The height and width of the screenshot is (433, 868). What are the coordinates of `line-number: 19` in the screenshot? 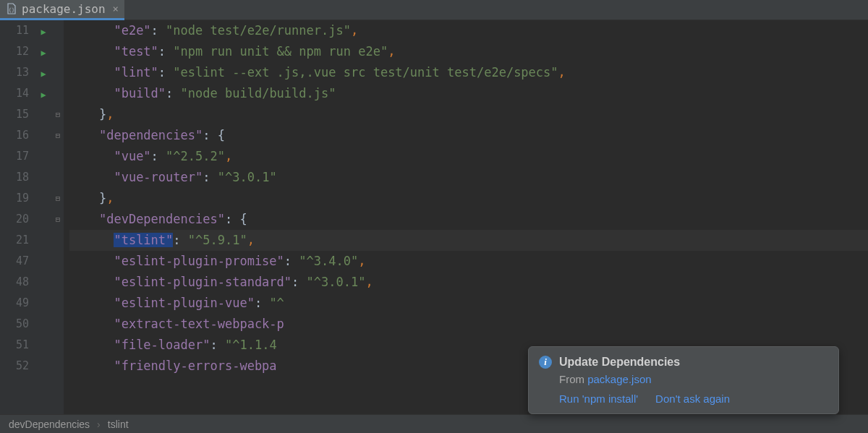 It's located at (14, 198).